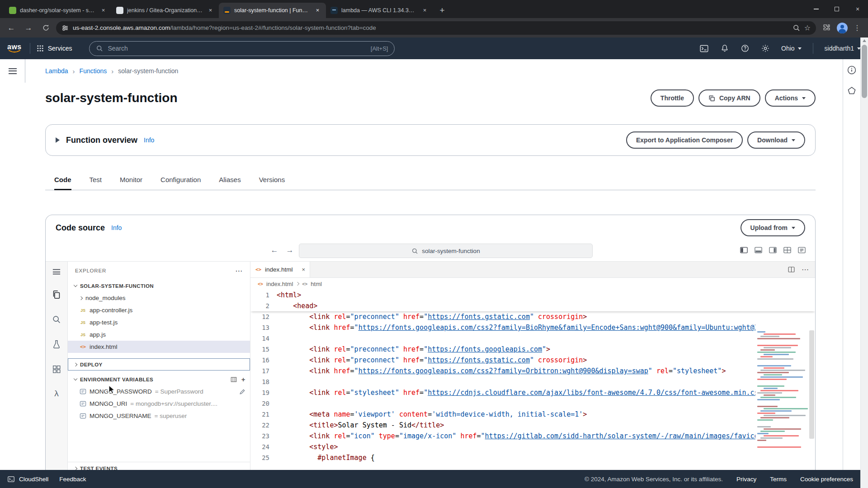 This screenshot has height=488, width=868. What do you see at coordinates (159, 334) in the screenshot?
I see `file-app.js: JSapp.js` at bounding box center [159, 334].